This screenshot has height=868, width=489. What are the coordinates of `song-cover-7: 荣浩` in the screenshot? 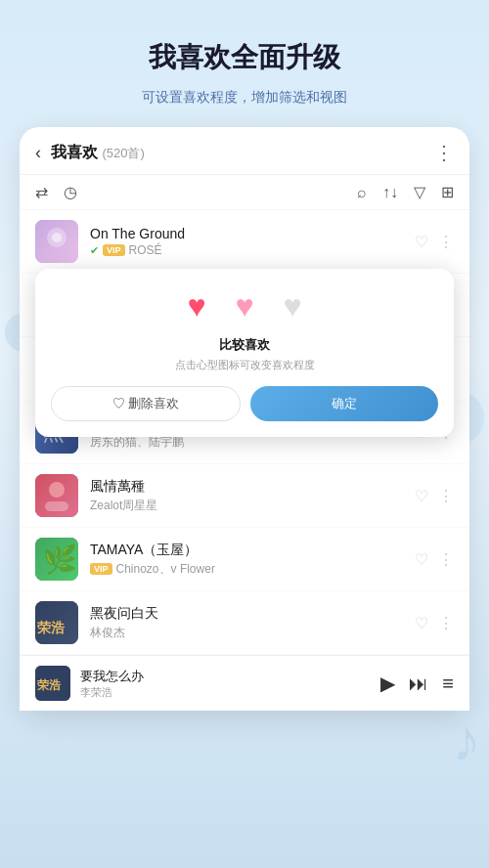 It's located at (57, 623).